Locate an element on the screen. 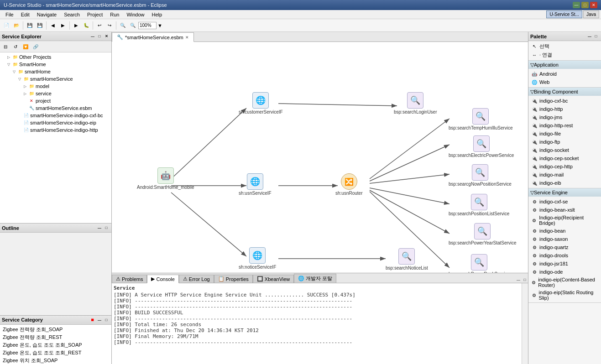  console-maximize: □ is located at coordinates (525, 280).